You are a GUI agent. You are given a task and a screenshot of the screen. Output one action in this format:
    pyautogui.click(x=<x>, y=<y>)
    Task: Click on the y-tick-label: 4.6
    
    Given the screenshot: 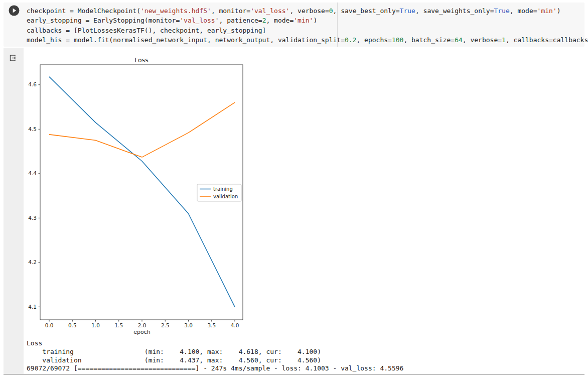 What is the action you would take?
    pyautogui.click(x=32, y=84)
    